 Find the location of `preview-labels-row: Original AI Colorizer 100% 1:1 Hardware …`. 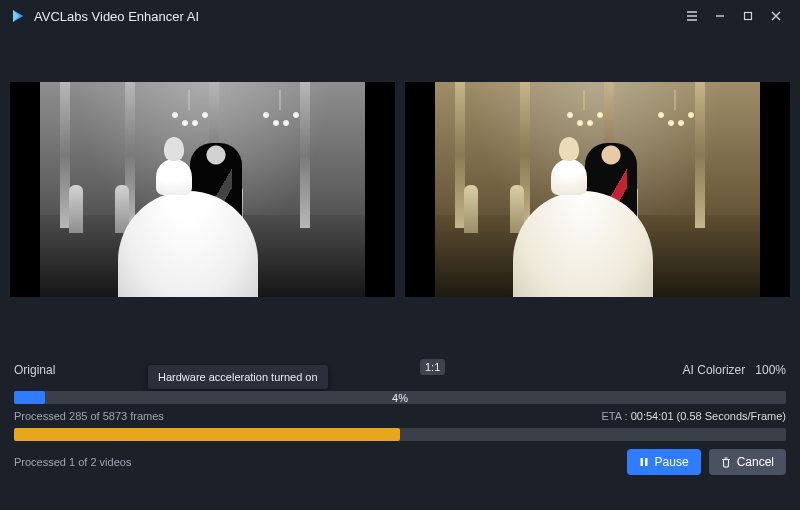

preview-labels-row: Original AI Colorizer 100% 1:1 Hardware … is located at coordinates (400, 370).